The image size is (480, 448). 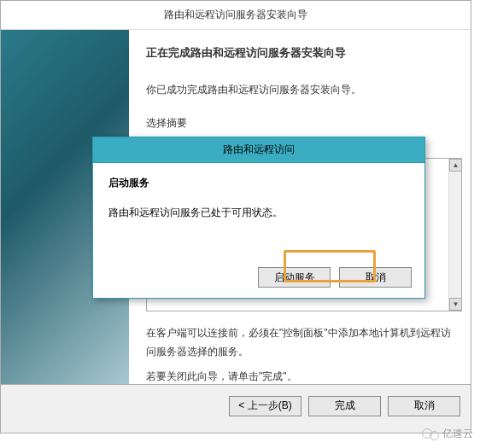 What do you see at coordinates (456, 166) in the screenshot?
I see `scroll-up-icon: ▲` at bounding box center [456, 166].